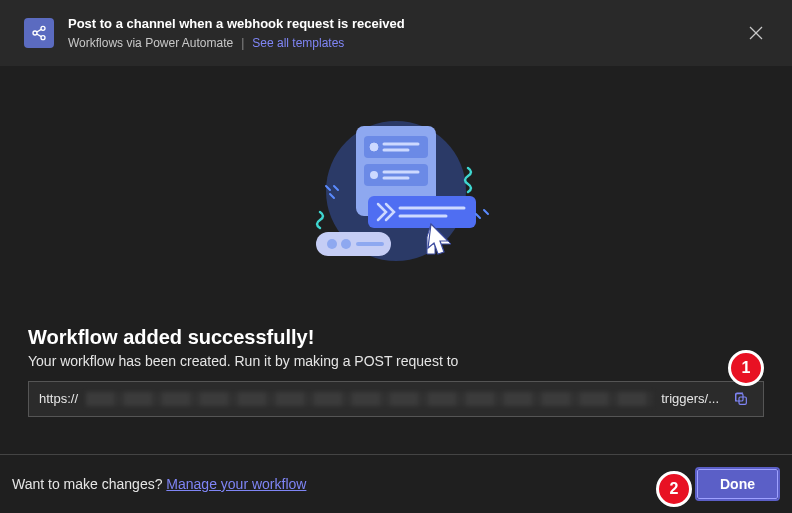 The height and width of the screenshot is (513, 792). Describe the element at coordinates (399, 33) in the screenshot. I see `header-text-block: Post to a channel when a webhook request…` at that location.